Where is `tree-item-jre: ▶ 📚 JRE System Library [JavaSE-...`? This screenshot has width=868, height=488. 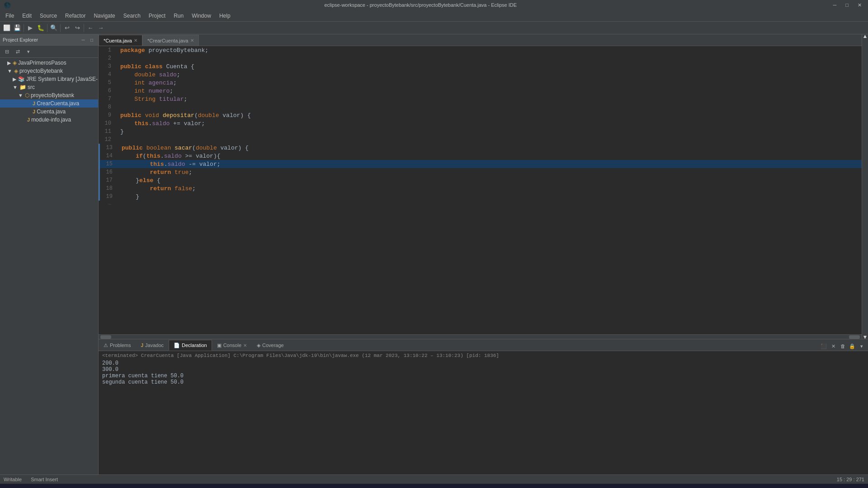 tree-item-jre: ▶ 📚 JRE System Library [JavaSE-... is located at coordinates (49, 79).